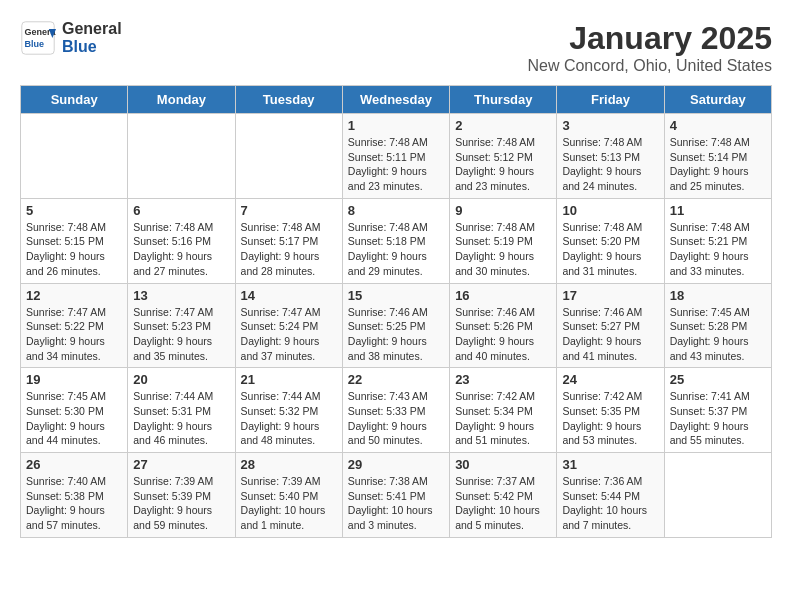  Describe the element at coordinates (503, 464) in the screenshot. I see `day-number: 30` at that location.